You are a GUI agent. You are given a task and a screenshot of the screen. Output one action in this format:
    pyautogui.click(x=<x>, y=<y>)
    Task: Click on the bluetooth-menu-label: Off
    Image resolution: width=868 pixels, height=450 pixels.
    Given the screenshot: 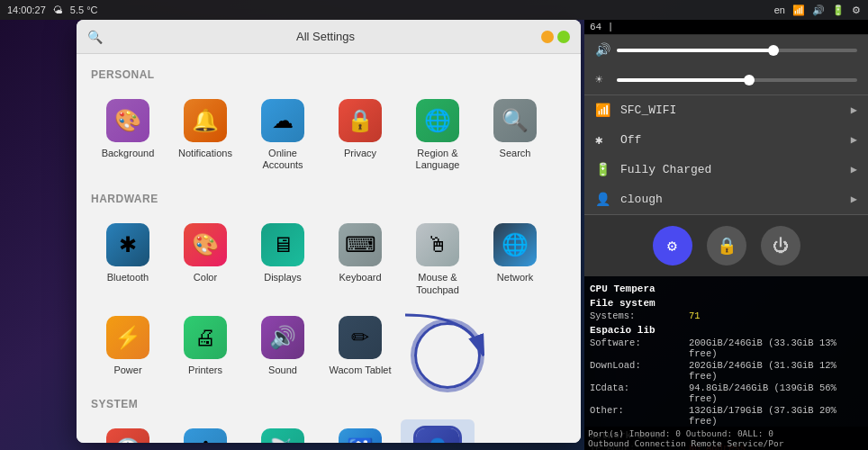 What is the action you would take?
    pyautogui.click(x=736, y=140)
    